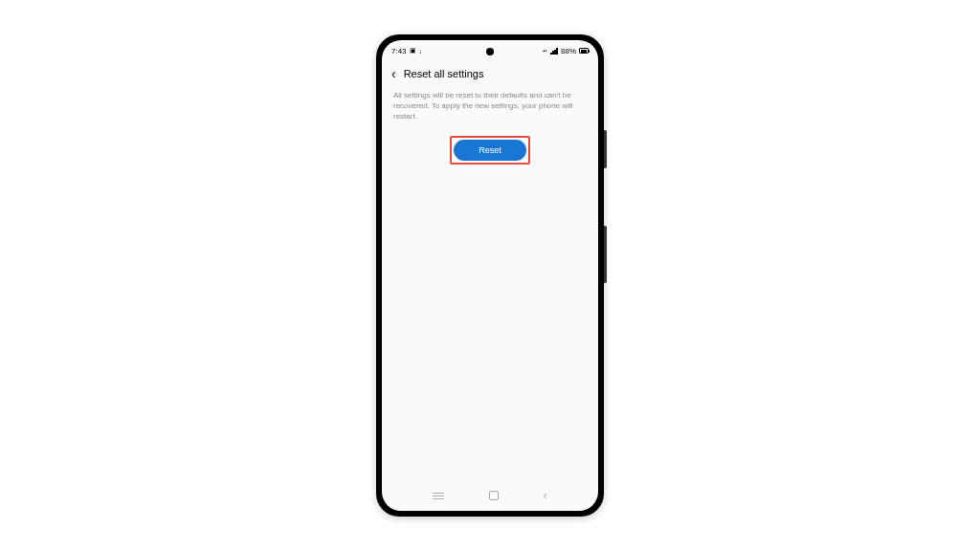 The height and width of the screenshot is (551, 980). What do you see at coordinates (394, 74) in the screenshot?
I see `back-icon: ‹` at bounding box center [394, 74].